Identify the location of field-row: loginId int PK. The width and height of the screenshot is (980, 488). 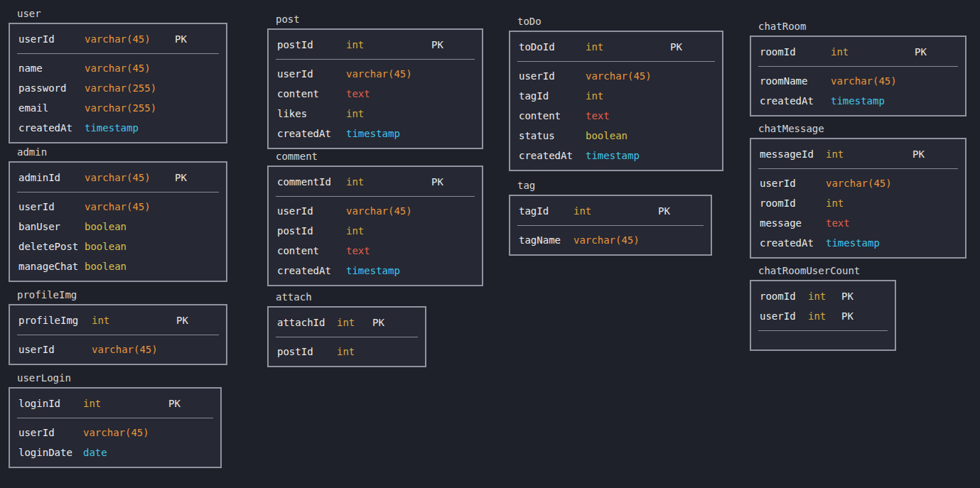
(115, 403).